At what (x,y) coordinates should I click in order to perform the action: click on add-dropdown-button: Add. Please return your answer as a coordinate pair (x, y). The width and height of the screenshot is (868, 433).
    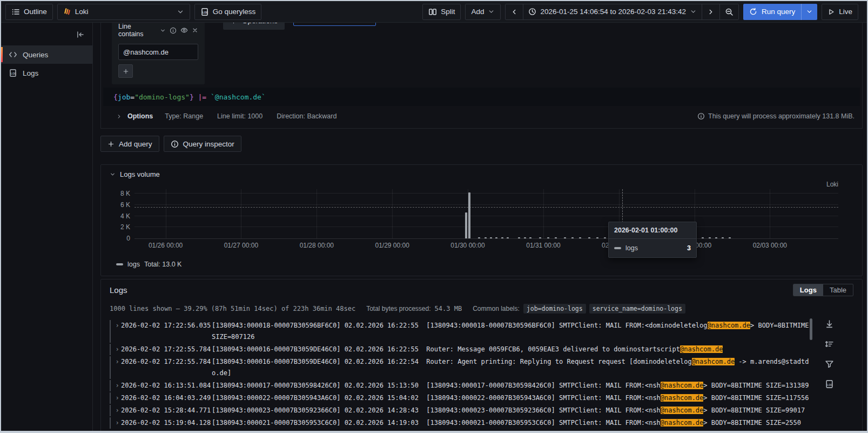
    Looking at the image, I should click on (483, 12).